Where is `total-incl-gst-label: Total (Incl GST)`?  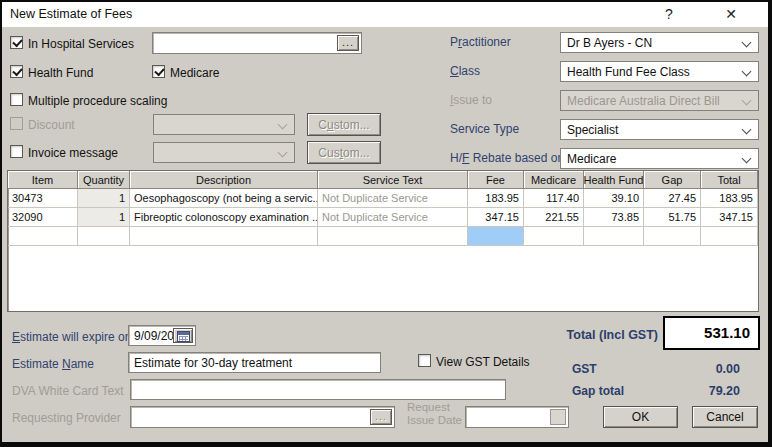 total-incl-gst-label: Total (Incl GST) is located at coordinates (575, 335).